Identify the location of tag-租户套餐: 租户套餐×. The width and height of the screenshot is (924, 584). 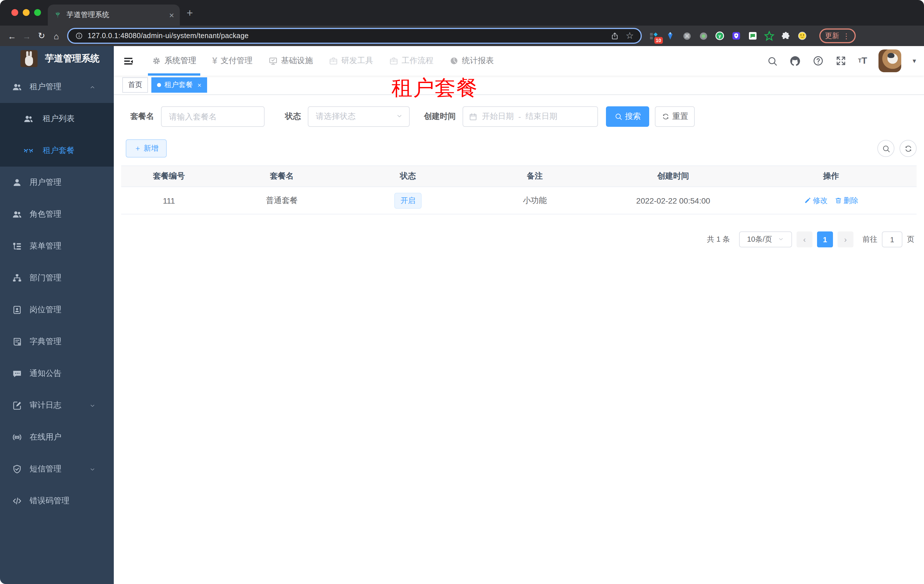
(179, 85).